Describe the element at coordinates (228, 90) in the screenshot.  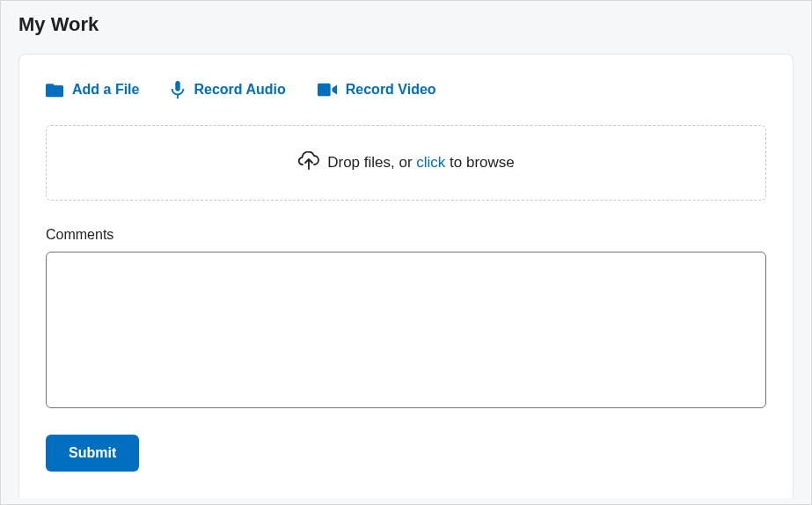
I see `record-audio-button: Record Audio` at that location.